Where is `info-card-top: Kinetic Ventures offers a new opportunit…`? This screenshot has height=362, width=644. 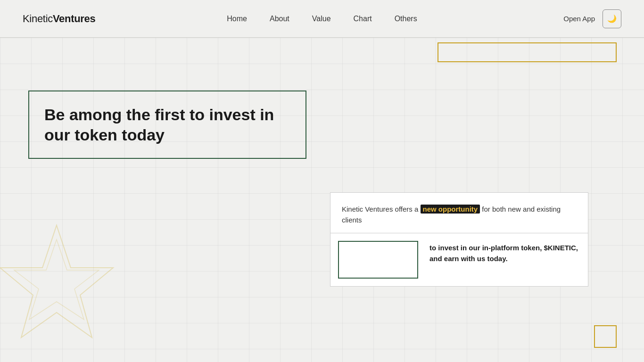 info-card-top: Kinetic Ventures offers a new opportunit… is located at coordinates (459, 213).